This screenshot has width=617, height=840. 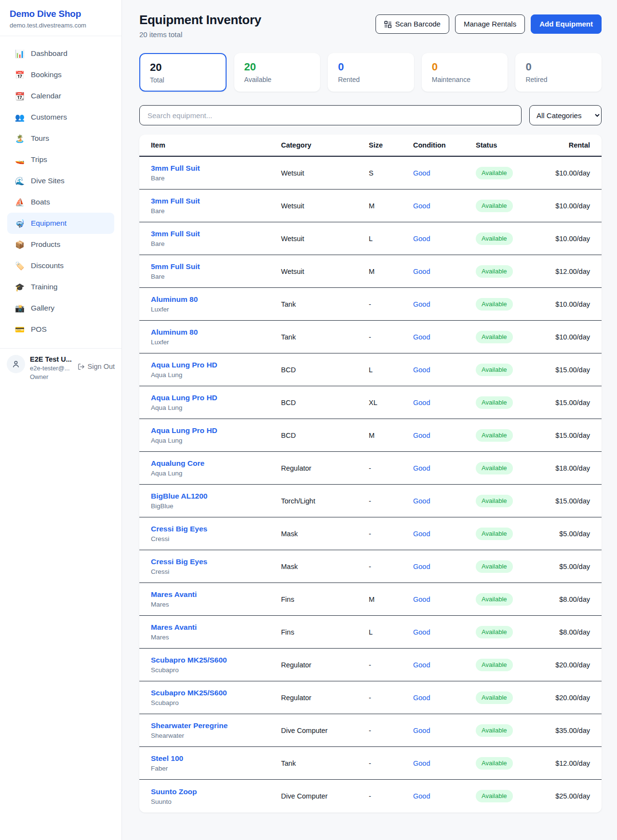 What do you see at coordinates (370, 665) in the screenshot?
I see `table-row: Scubapro MK25/S600ScubaproRegulator-Good…` at bounding box center [370, 665].